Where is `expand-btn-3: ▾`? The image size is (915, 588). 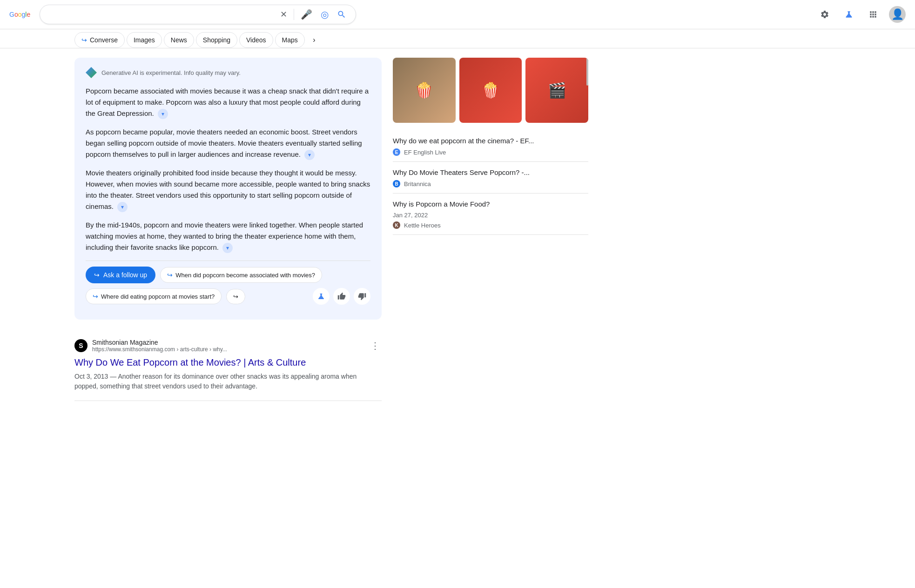
expand-btn-3: ▾ is located at coordinates (122, 207).